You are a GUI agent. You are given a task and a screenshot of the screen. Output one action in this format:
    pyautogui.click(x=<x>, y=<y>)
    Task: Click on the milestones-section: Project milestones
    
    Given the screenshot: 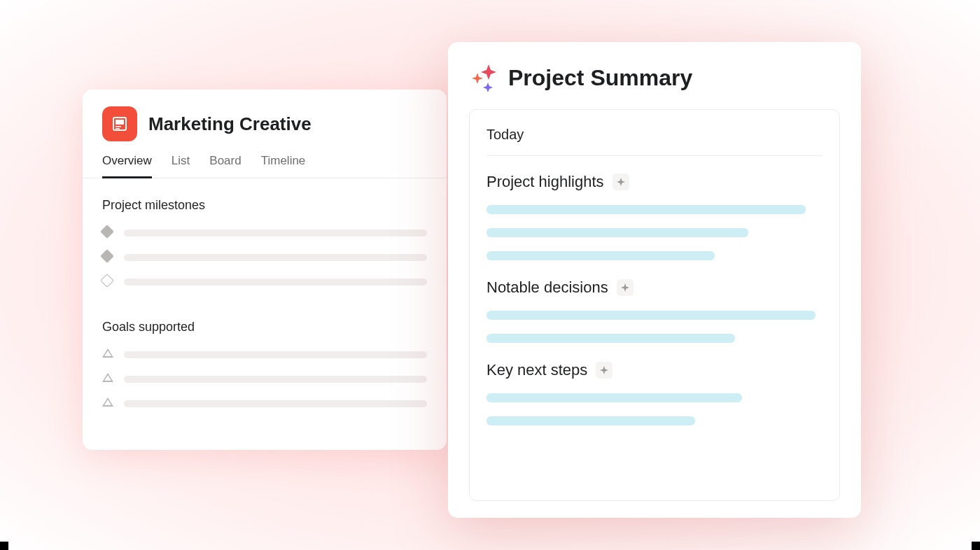 What is the action you would take?
    pyautogui.click(x=265, y=233)
    